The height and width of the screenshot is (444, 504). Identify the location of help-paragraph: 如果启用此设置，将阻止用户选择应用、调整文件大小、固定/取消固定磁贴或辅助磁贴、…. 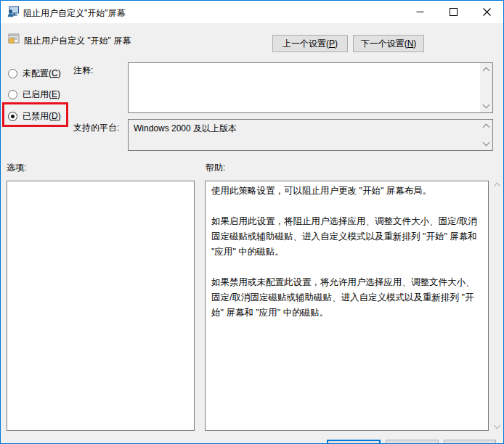
(347, 237).